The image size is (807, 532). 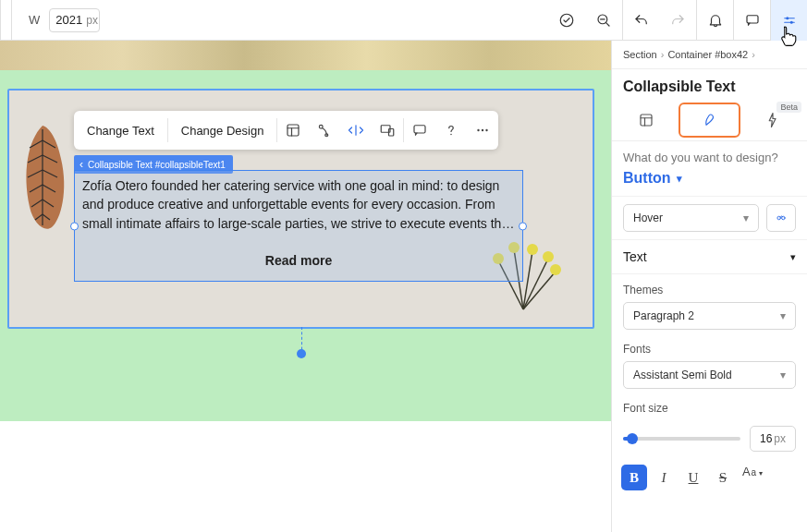 What do you see at coordinates (68, 20) in the screenshot?
I see `width-value: 2021` at bounding box center [68, 20].